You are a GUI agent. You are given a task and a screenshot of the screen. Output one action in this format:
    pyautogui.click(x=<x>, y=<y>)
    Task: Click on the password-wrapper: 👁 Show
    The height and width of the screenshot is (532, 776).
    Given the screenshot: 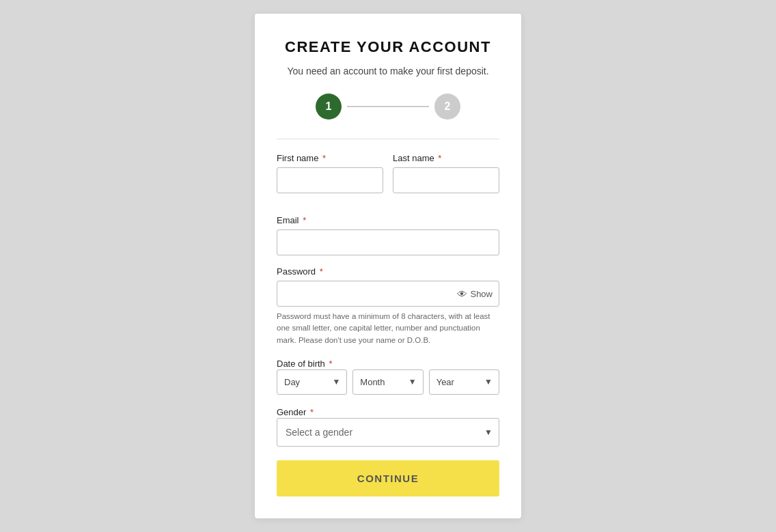 What is the action you would take?
    pyautogui.click(x=388, y=294)
    